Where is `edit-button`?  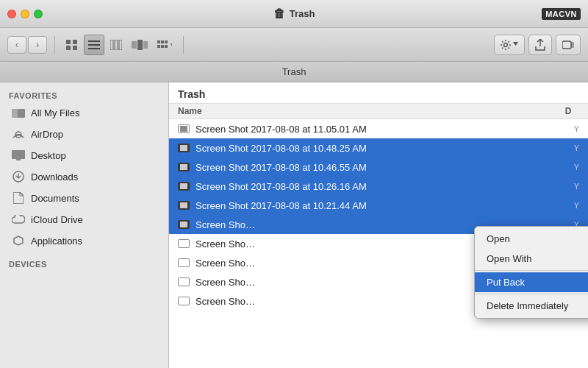 edit-button is located at coordinates (568, 45).